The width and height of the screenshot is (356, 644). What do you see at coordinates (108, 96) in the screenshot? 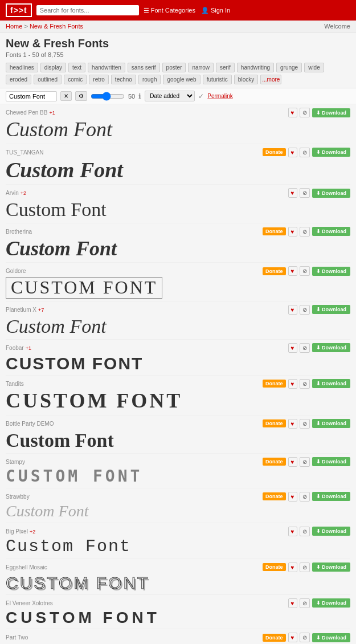
I see `size-slider` at bounding box center [108, 96].